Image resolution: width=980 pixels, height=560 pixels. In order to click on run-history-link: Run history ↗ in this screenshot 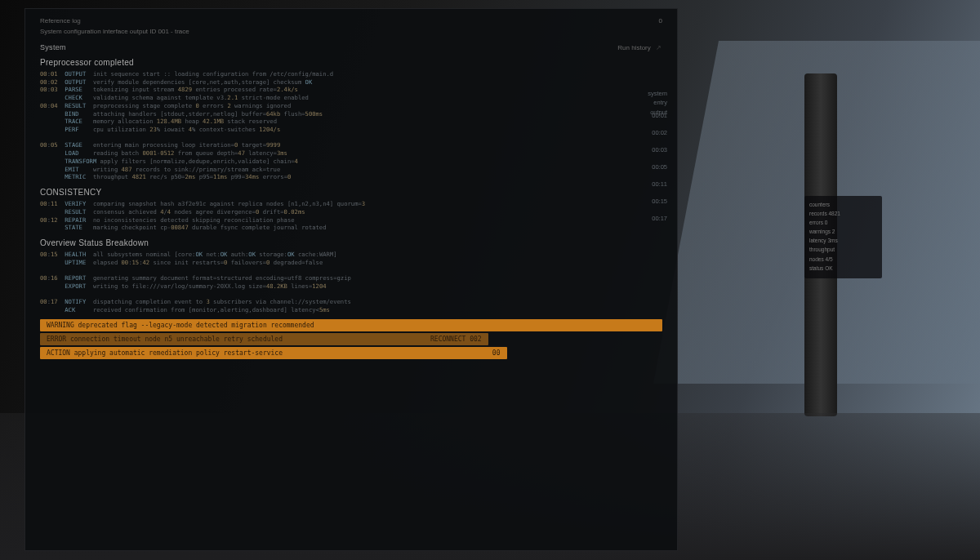, I will do `click(640, 47)`.